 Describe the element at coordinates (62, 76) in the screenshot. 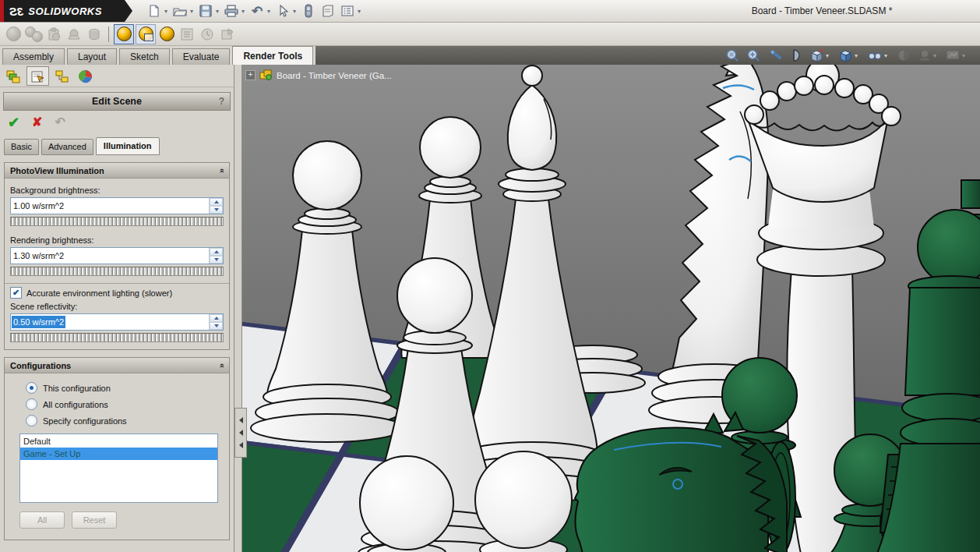

I see `configurationmanager-icon` at that location.